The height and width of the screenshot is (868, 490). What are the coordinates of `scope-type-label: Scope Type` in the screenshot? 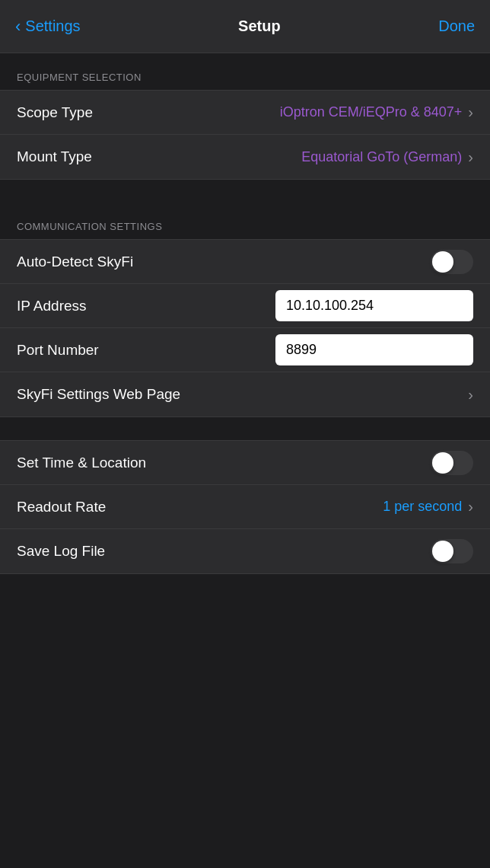 It's located at (55, 113).